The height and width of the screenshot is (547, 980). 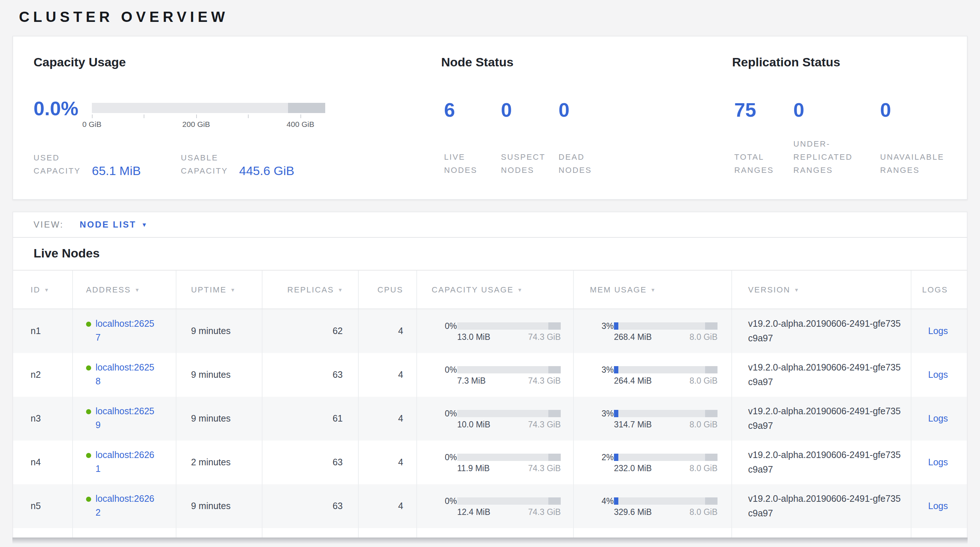 I want to click on mem-usage-bar: 3% 314.7 MiB 8.0 GiB, so click(x=660, y=418).